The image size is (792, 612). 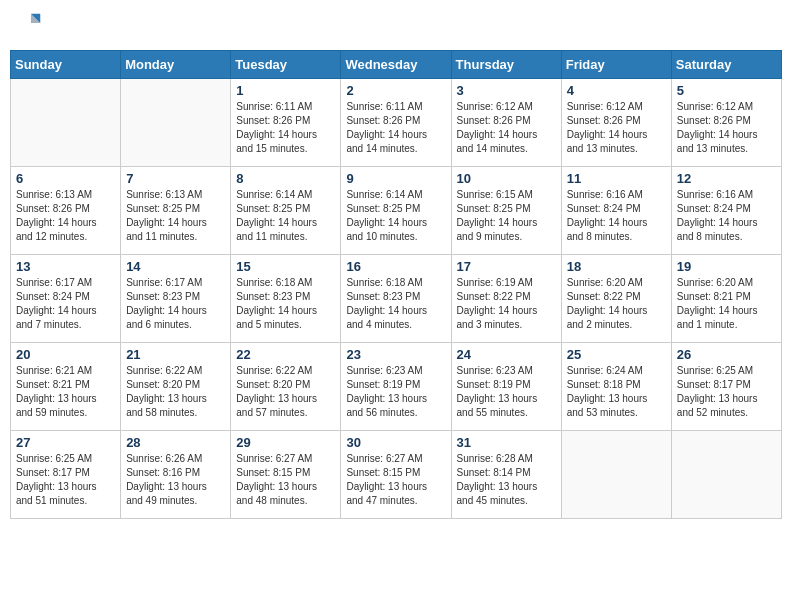 What do you see at coordinates (616, 304) in the screenshot?
I see `day-info: Sunrise: 6:20 AM Sunset: 8:22 PM Dayligh…` at bounding box center [616, 304].